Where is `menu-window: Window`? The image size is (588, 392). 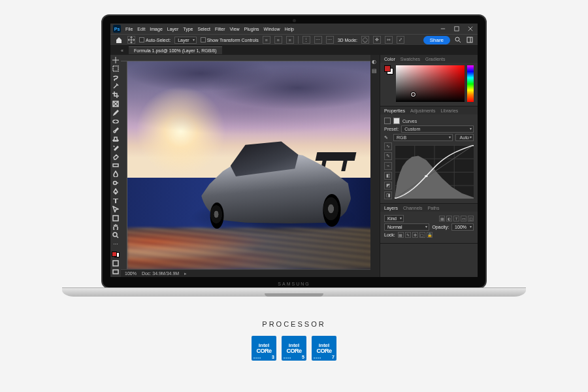
menu-window: Window is located at coordinates (272, 29).